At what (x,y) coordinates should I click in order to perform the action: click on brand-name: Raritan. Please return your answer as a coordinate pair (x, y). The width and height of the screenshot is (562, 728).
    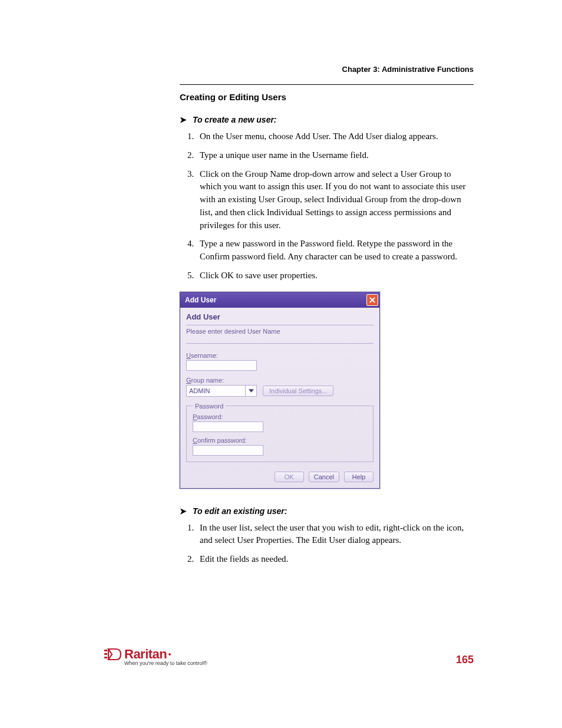
    Looking at the image, I should click on (146, 654).